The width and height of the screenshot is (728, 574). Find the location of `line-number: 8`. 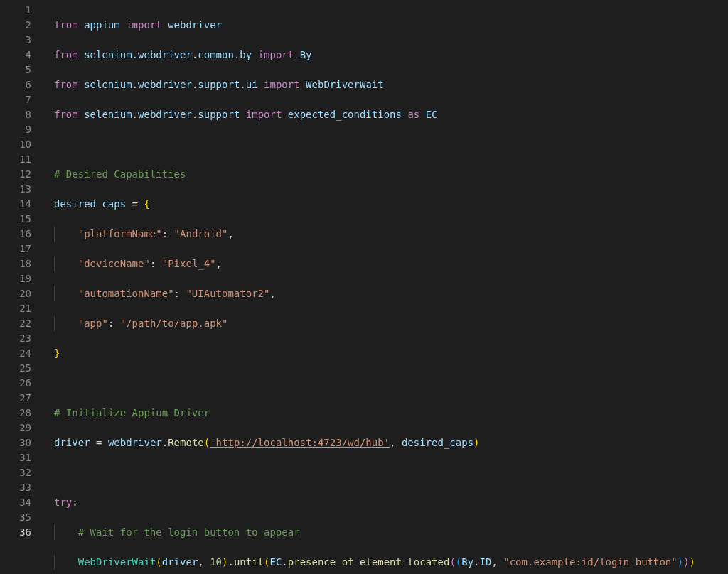

line-number: 8 is located at coordinates (16, 115).